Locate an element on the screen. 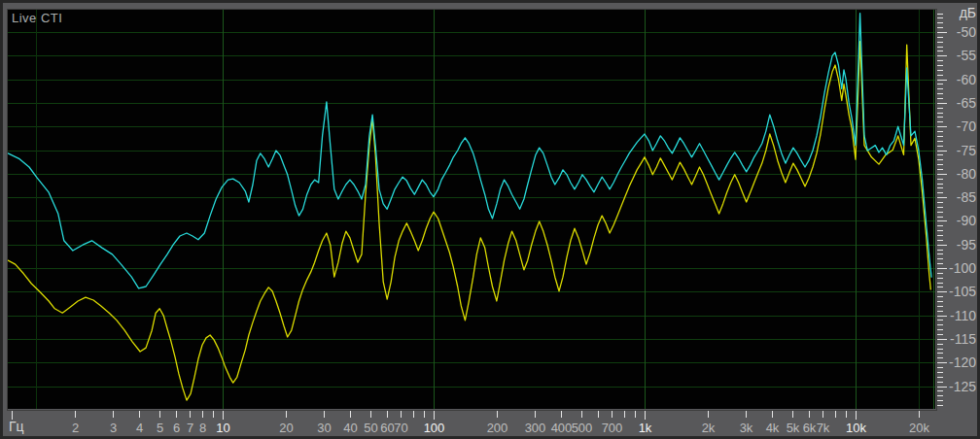 The width and height of the screenshot is (980, 439). freq-tick-label: 70 is located at coordinates (401, 427).